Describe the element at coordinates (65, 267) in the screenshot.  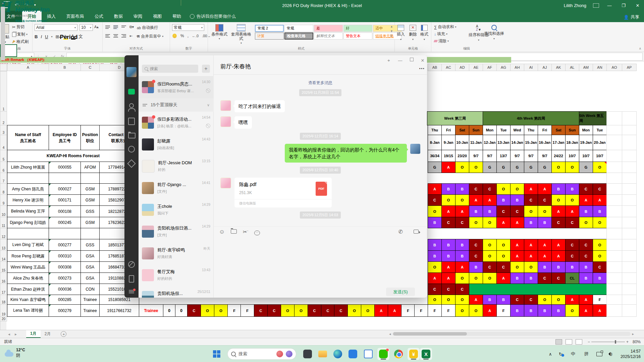
I see `staff-cell: 000308` at that location.